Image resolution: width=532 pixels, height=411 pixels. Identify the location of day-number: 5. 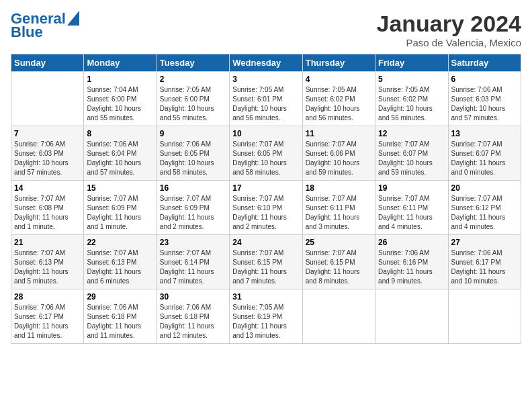
(411, 79).